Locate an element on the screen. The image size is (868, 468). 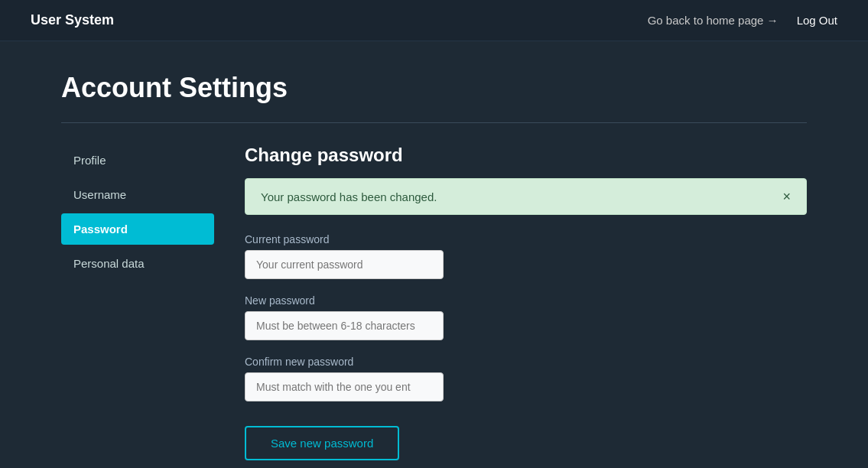
header-nav: Go back to home page → Log Out is located at coordinates (743, 20).